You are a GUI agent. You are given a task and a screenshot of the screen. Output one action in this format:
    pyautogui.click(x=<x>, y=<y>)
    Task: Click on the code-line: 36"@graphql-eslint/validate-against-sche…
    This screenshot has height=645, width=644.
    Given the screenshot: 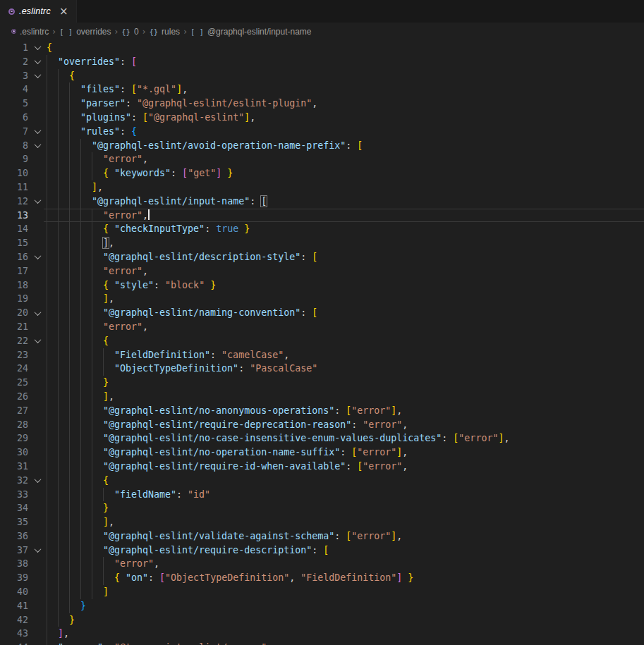 What is the action you would take?
    pyautogui.click(x=322, y=536)
    